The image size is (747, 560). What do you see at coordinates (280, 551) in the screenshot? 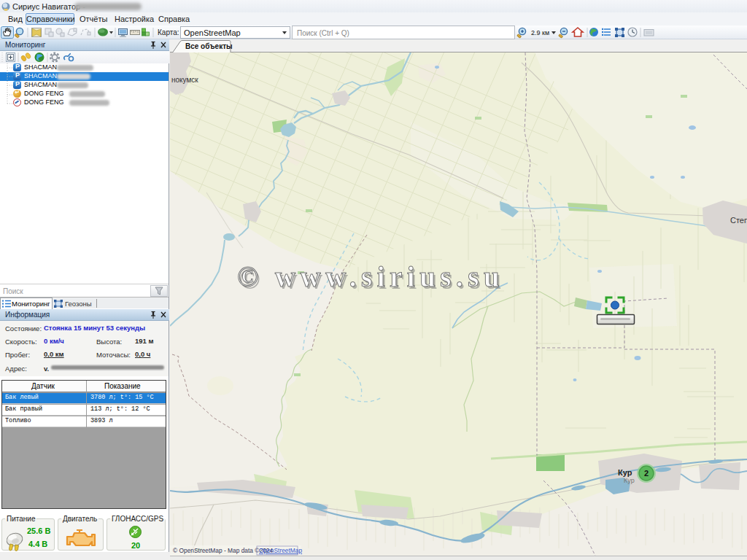
I see `svg-text: OpenStreetMap` at bounding box center [280, 551].